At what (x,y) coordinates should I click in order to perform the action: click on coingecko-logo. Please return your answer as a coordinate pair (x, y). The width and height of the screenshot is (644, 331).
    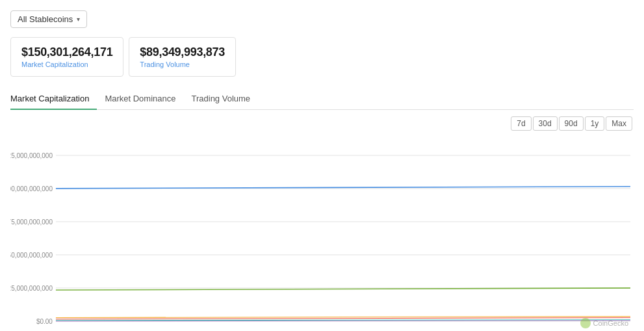
    Looking at the image, I should click on (586, 323).